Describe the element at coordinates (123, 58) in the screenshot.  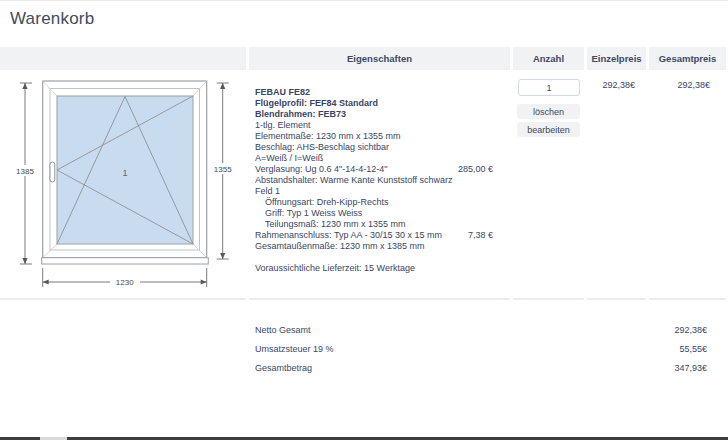
I see `column-header-image` at that location.